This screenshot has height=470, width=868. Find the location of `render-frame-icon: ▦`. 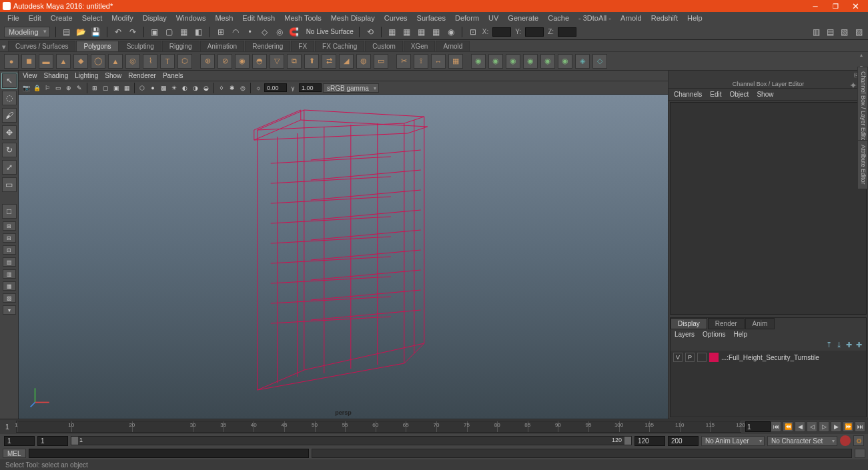

render-frame-icon: ▦ is located at coordinates (392, 32).